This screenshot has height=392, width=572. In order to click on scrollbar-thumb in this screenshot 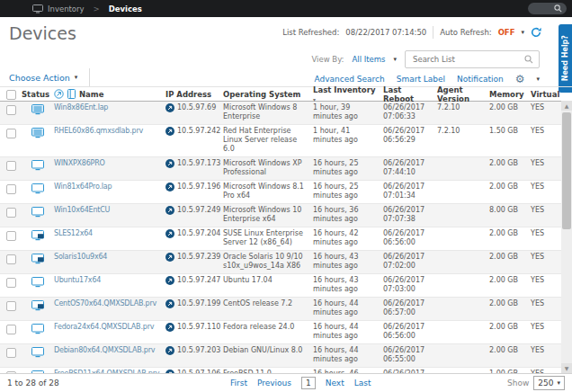, I will do `click(567, 171)`.